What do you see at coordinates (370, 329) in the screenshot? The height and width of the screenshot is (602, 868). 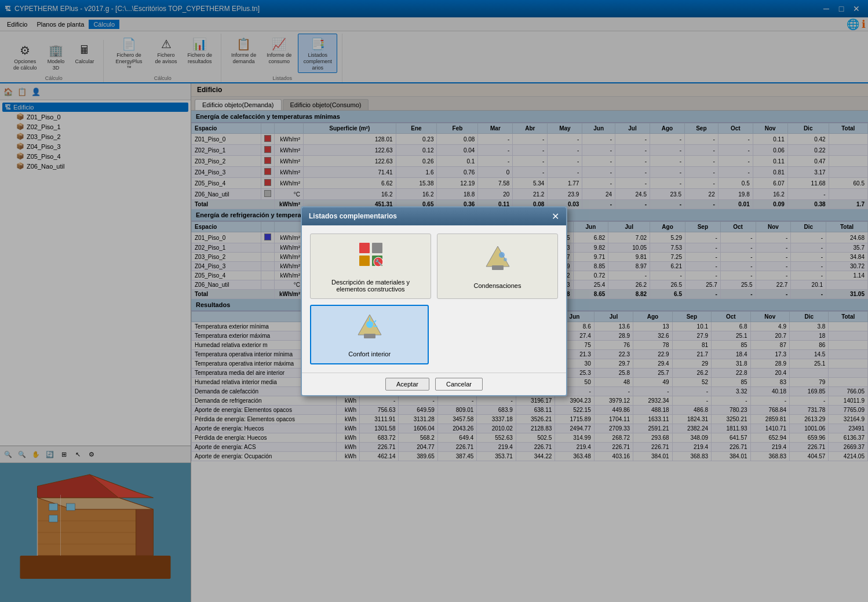 I see `confort-icon` at bounding box center [370, 329].